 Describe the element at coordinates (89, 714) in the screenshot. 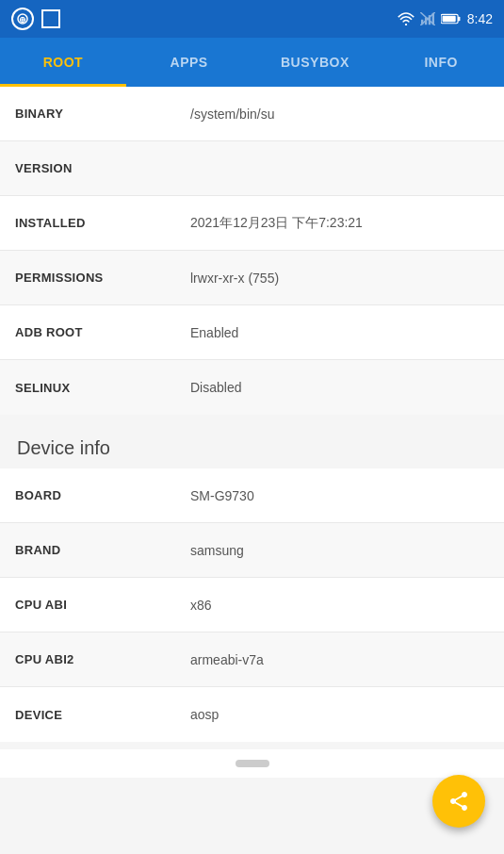

I see `device-label: DEVICE` at that location.